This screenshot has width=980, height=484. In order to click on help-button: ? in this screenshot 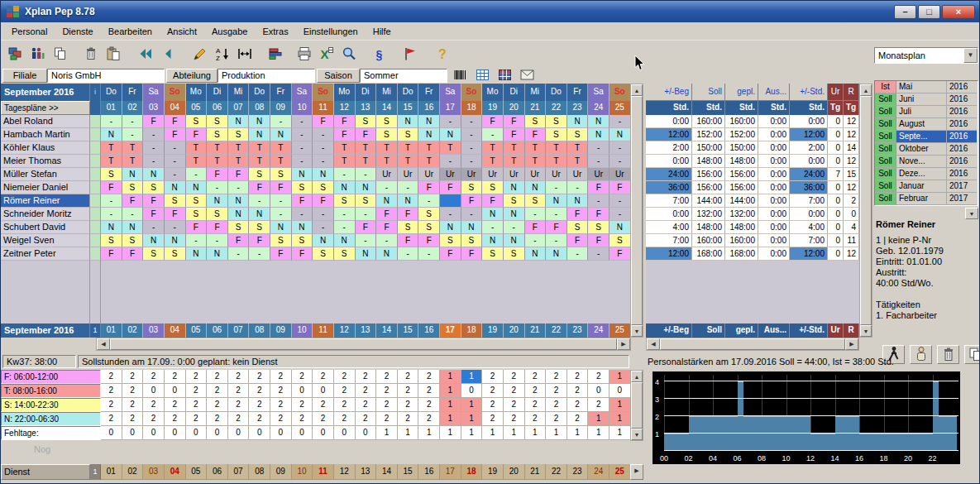, I will do `click(442, 55)`.